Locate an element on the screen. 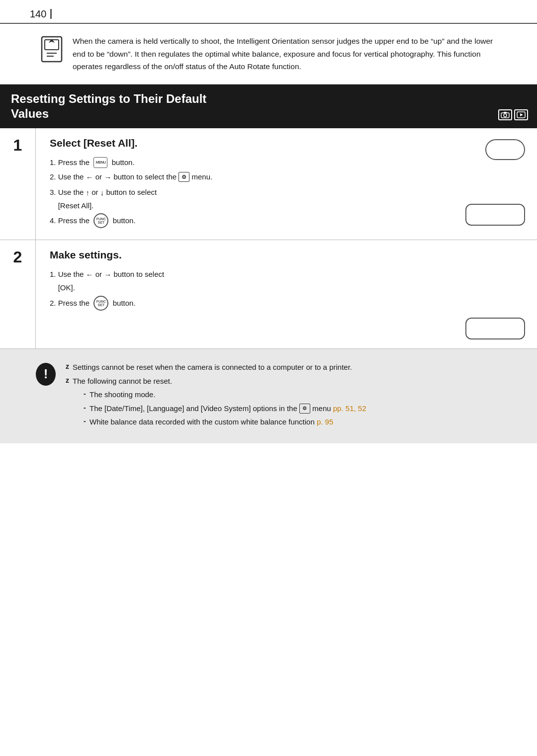  warning-text: Settings cannot be reset when the camera… is located at coordinates (216, 395).